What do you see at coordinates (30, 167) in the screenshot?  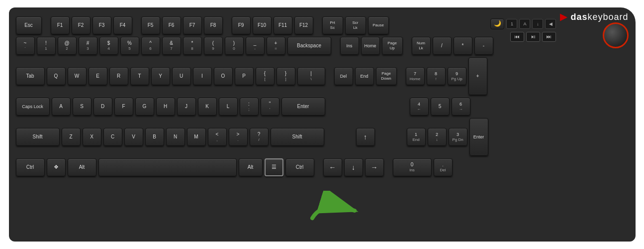 I see `key-lctrl: Ctrl` at bounding box center [30, 167].